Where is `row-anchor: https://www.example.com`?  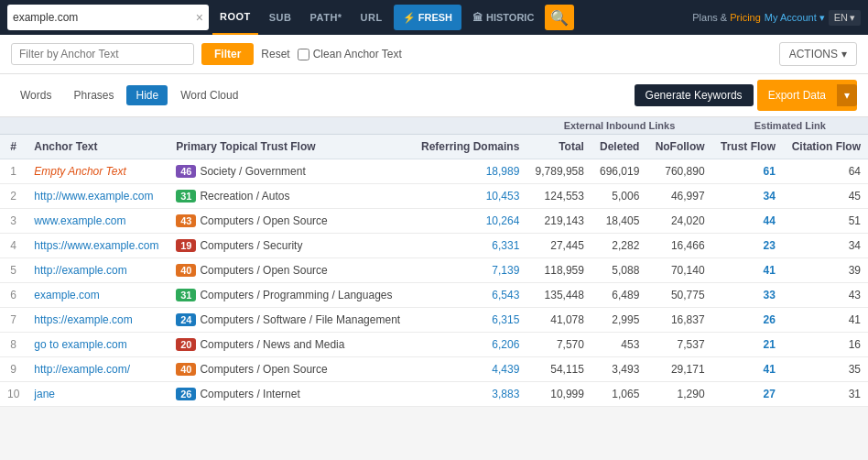
row-anchor: https://www.example.com is located at coordinates (97, 246).